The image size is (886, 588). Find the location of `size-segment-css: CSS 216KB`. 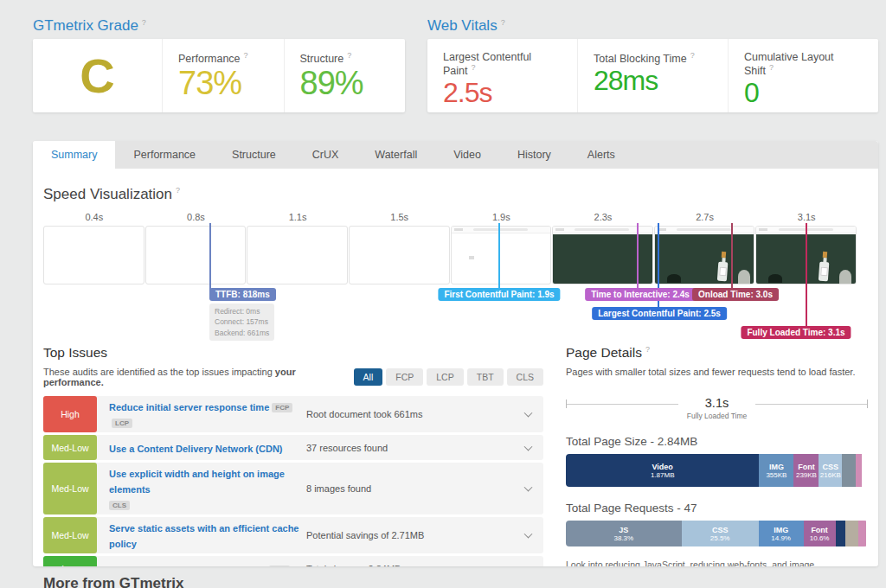

size-segment-css: CSS 216KB is located at coordinates (831, 470).